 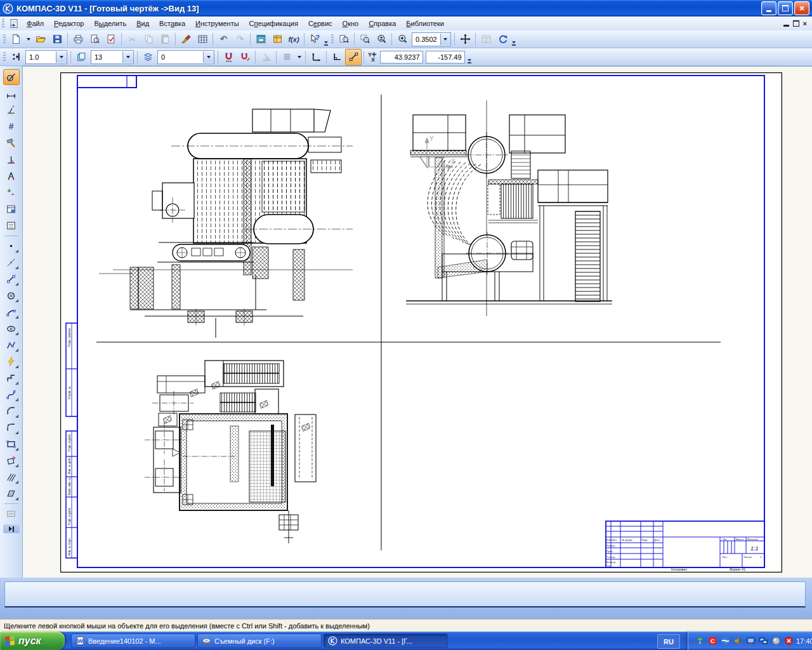 I want to click on menu-window: Окно, so click(x=351, y=23).